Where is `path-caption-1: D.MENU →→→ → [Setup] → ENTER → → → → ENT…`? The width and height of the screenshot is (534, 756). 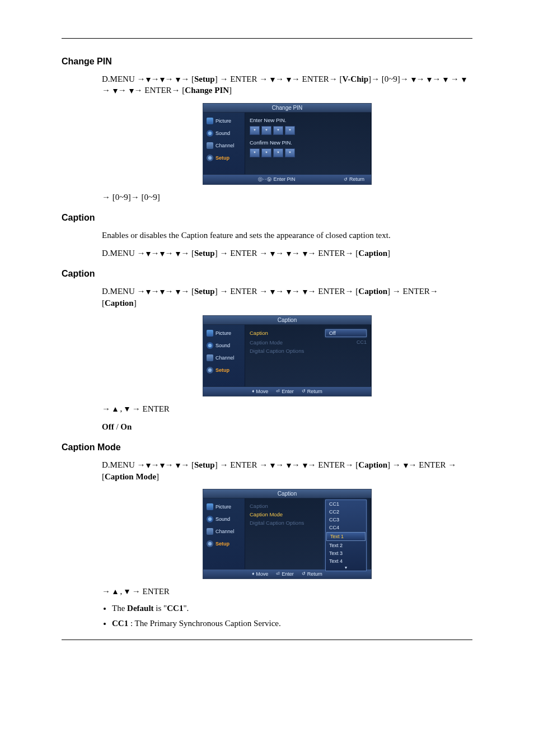
path-caption-1: D.MENU →→→ → [Setup] → ENTER → → → → ENT… is located at coordinates (287, 253).